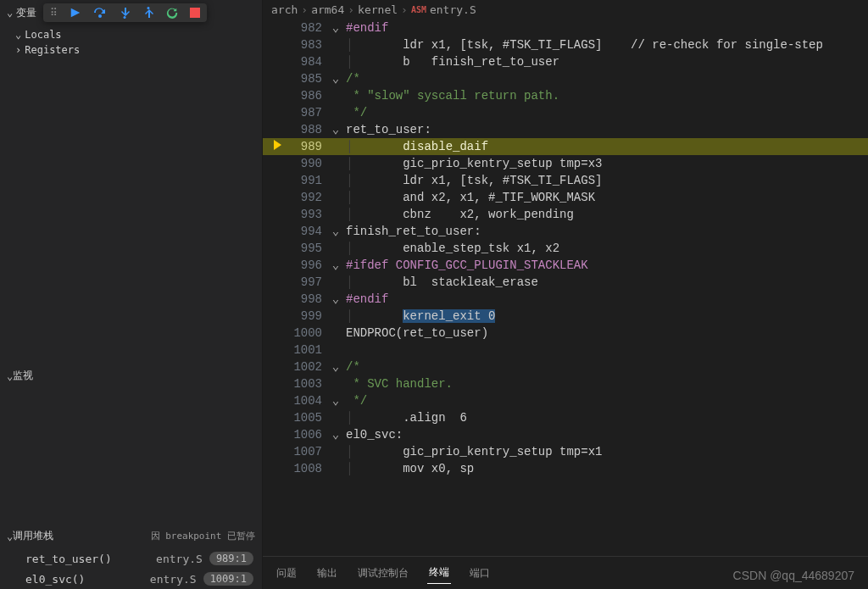  Describe the element at coordinates (148, 13) in the screenshot. I see `step-out-icon` at that location.